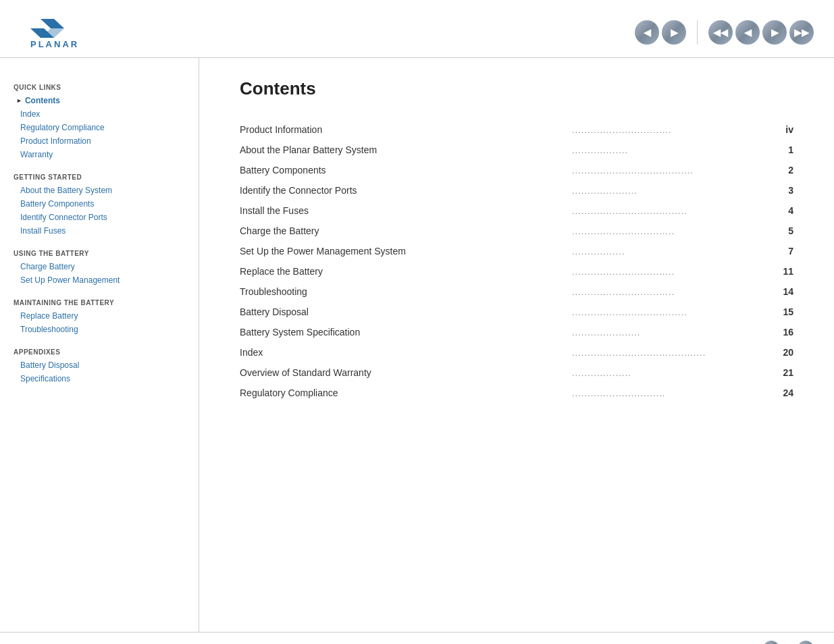  I want to click on toc-dots: .................., so click(664, 150).